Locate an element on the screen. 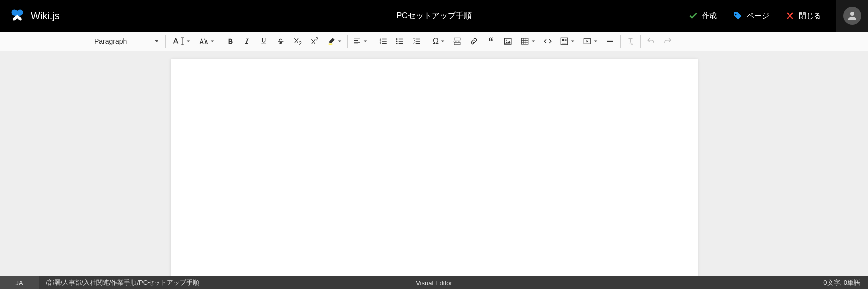  redo-button is located at coordinates (668, 41).